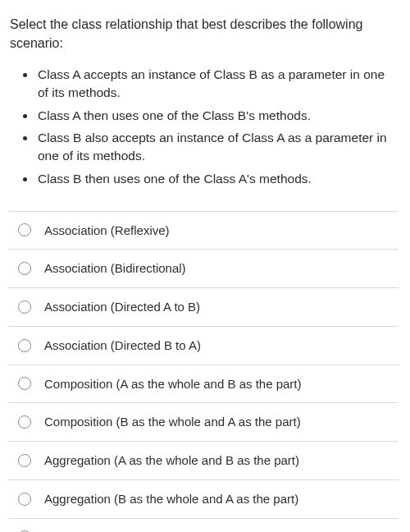 The image size is (410, 532). I want to click on scenario-item: Class B also accepts an instance of Clas…, so click(217, 146).